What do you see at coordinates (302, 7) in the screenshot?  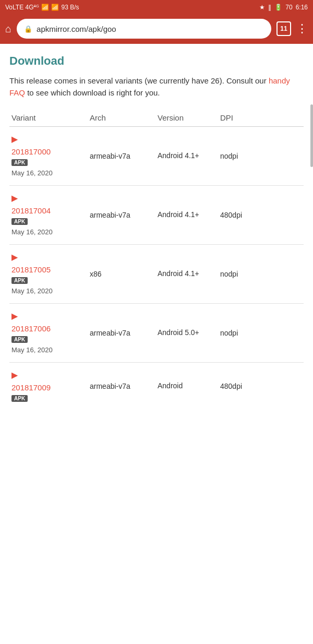 I see `time-display: 6:16` at bounding box center [302, 7].